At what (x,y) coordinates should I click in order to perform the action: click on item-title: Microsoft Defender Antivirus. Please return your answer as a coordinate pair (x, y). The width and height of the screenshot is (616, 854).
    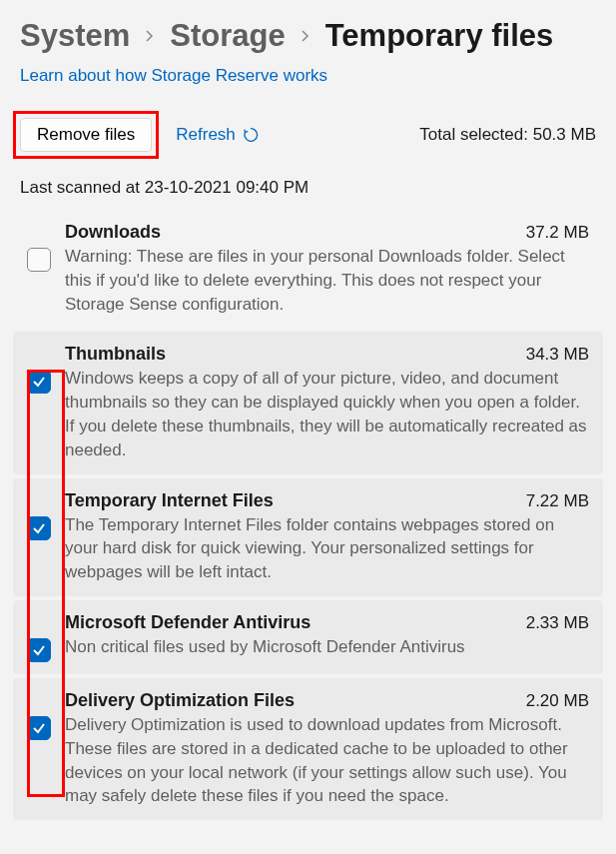
    Looking at the image, I should click on (188, 623).